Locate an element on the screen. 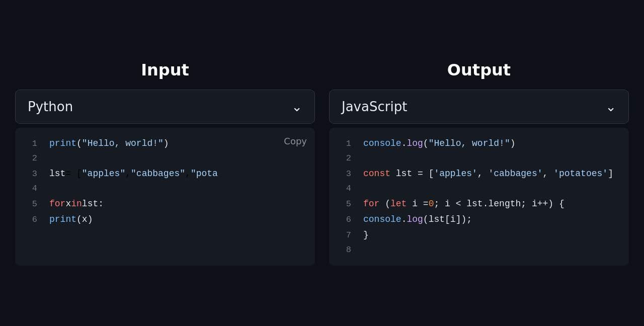  code-tokens: for (let i =0; i < lst.length; i++) { is located at coordinates (464, 204).